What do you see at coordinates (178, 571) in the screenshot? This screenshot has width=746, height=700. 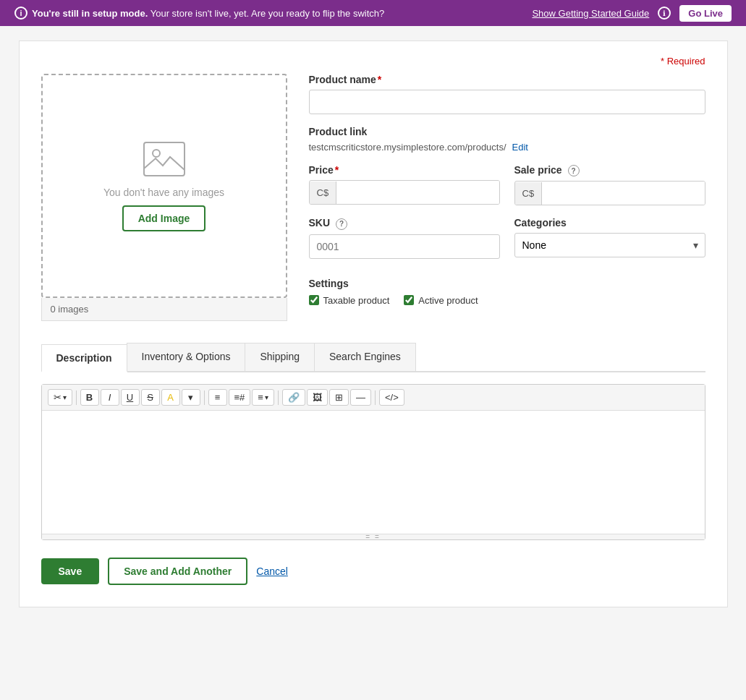 I see `save-add-another-button: Save and Add Another` at bounding box center [178, 571].